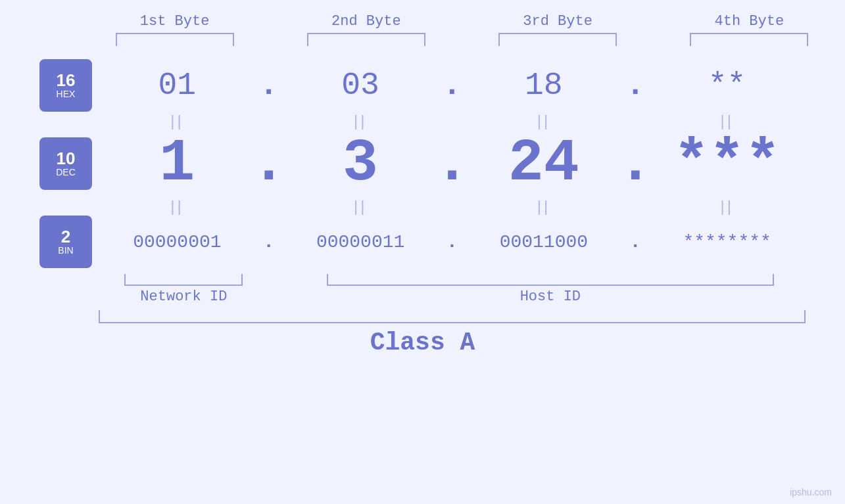 This screenshot has height=504, width=845. I want to click on host-bracket-cell, so click(550, 280).